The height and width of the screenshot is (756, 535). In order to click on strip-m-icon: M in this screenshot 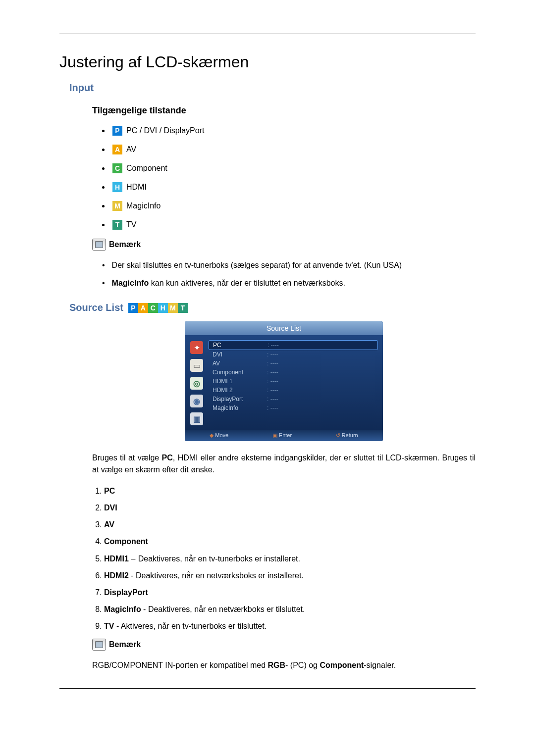, I will do `click(173, 308)`.